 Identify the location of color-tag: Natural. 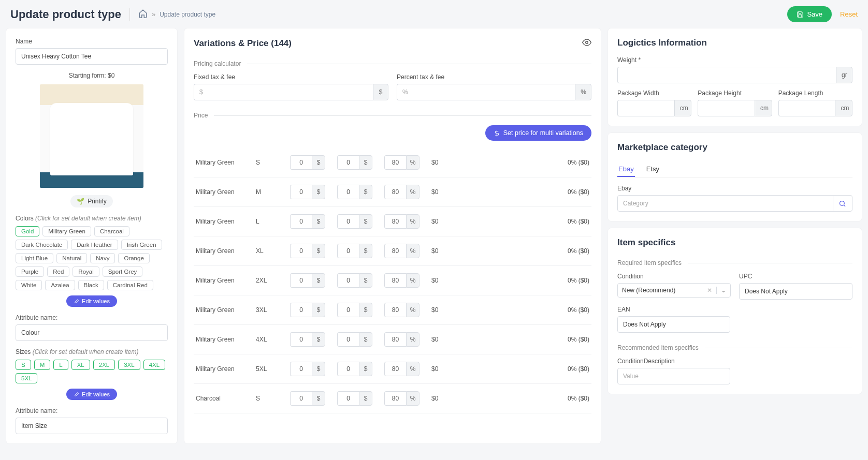
(71, 258).